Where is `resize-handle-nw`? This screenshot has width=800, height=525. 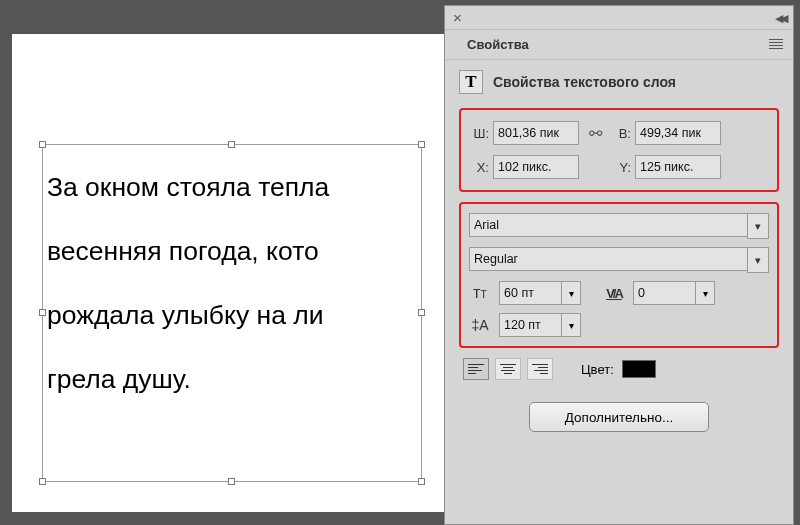
resize-handle-nw is located at coordinates (42, 144).